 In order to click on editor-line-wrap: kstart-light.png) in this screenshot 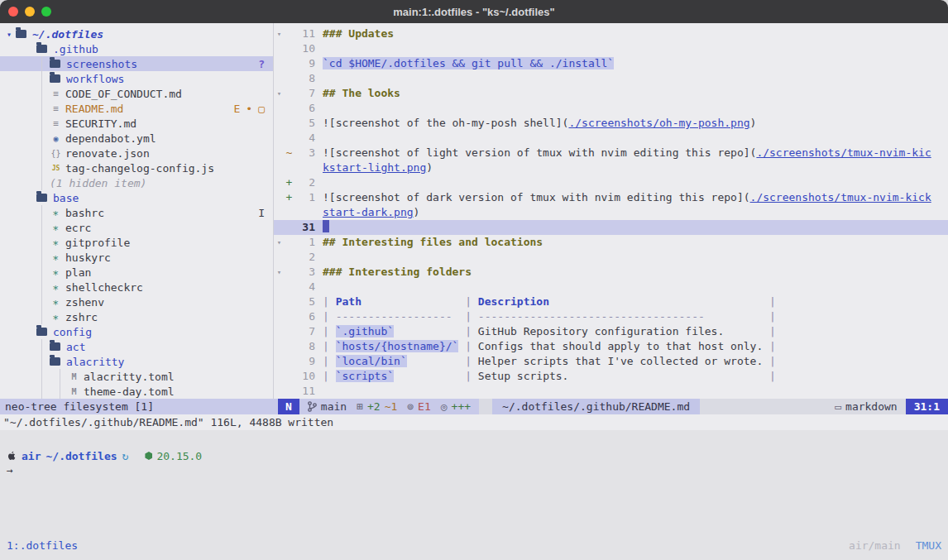, I will do `click(610, 168)`.